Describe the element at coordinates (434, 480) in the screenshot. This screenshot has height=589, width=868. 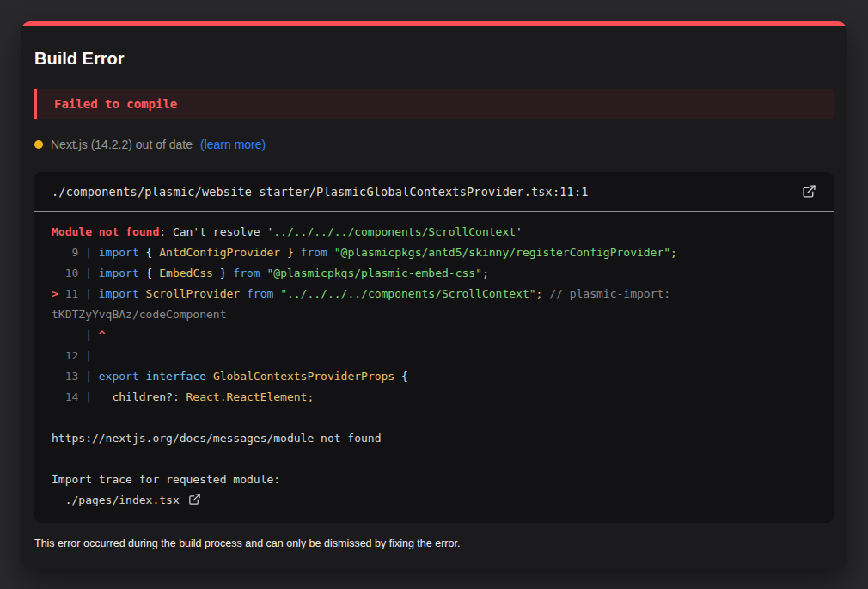
I see `code-line: Import trace for requested module:` at that location.